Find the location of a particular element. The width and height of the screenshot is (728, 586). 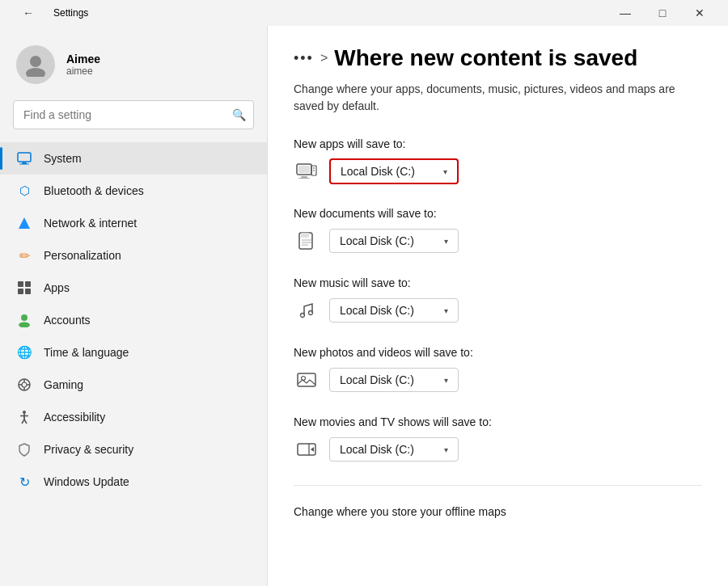

photos-save-row: Local Disk (C:) ▾ is located at coordinates (498, 380).